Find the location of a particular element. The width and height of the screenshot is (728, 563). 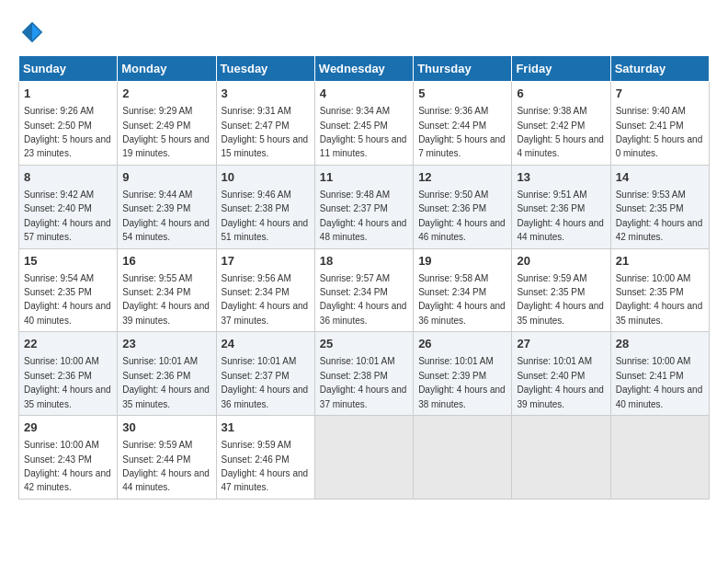

calendar-cell: 7 Sunrise: 9:40 AMSunset: 2:41 PMDayligh… is located at coordinates (660, 123).